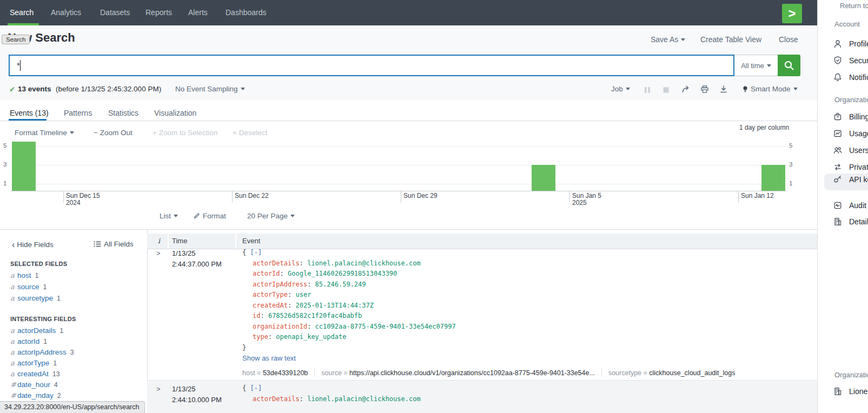 The image size is (868, 413). I want to click on share-icon, so click(686, 89).